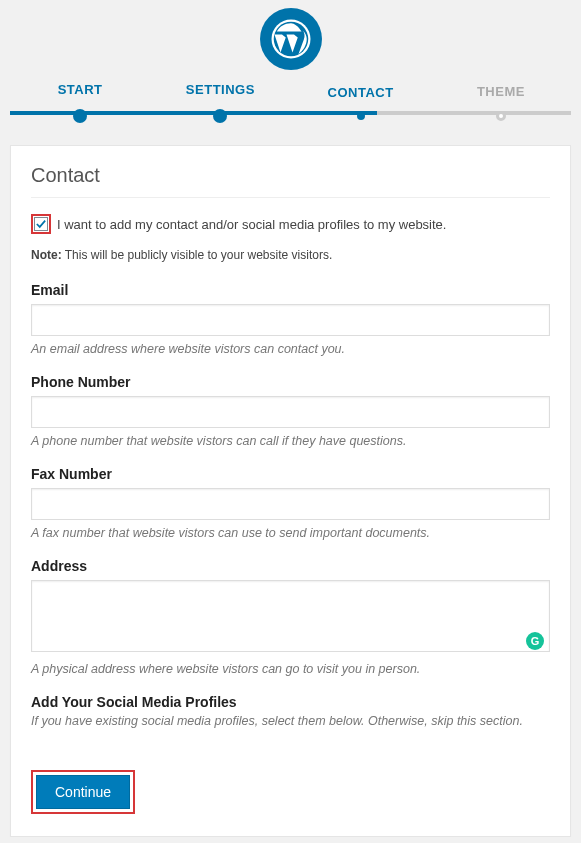  I want to click on step-dot-current-icon, so click(361, 116).